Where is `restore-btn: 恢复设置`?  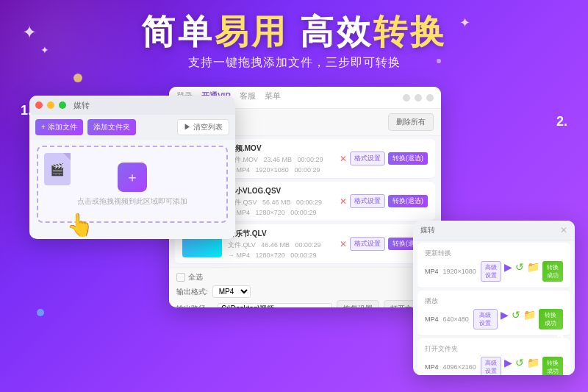
restore-btn: 恢复设置 is located at coordinates (358, 304).